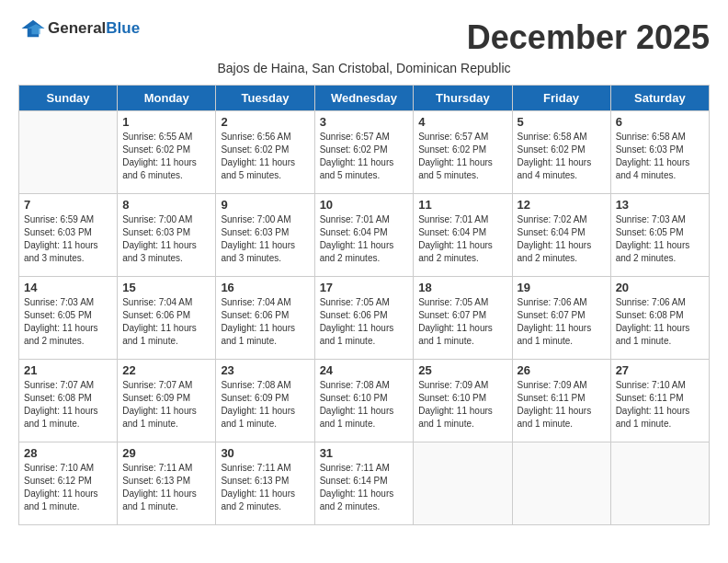  What do you see at coordinates (561, 153) in the screenshot?
I see `calendar-cell: 5Sunrise: 6:58 AM Sunset: 6:02 PM Daylig…` at bounding box center [561, 153].